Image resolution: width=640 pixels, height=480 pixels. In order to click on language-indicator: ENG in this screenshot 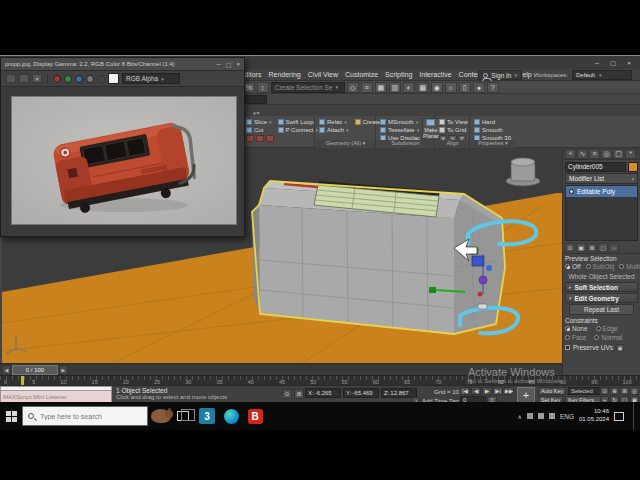, I will do `click(567, 416)`.